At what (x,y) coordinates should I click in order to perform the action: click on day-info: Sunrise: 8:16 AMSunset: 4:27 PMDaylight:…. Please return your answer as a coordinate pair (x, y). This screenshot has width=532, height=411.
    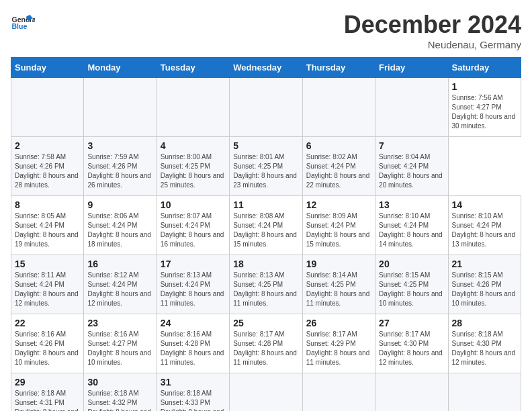
    Looking at the image, I should click on (120, 349).